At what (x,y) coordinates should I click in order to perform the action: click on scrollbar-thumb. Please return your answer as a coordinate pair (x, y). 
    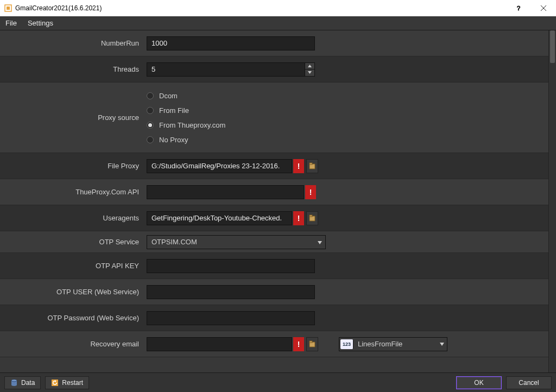
    Looking at the image, I should click on (553, 47).